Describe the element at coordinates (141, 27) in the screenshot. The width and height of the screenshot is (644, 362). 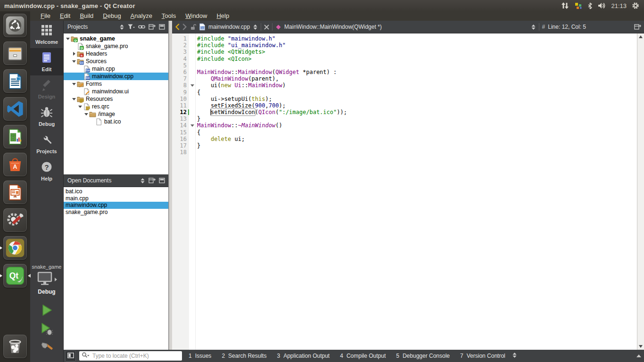
I see `link-icon` at that location.